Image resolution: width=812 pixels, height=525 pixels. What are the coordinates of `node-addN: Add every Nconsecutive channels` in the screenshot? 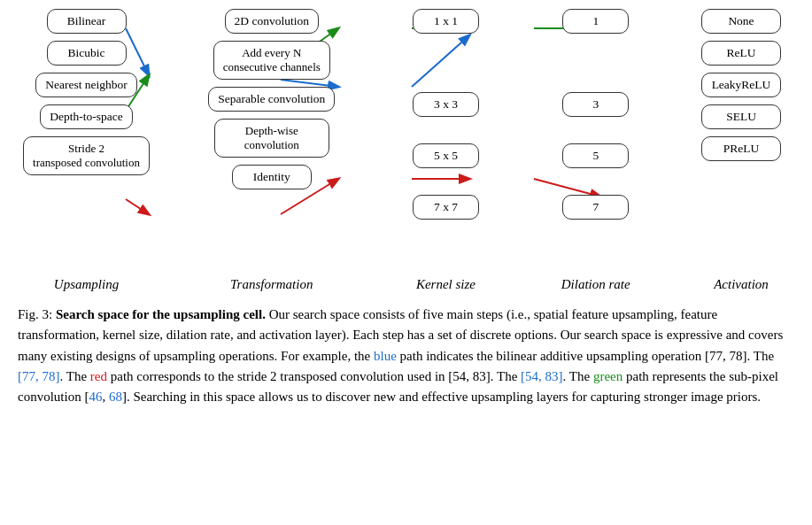 It's located at (272, 60).